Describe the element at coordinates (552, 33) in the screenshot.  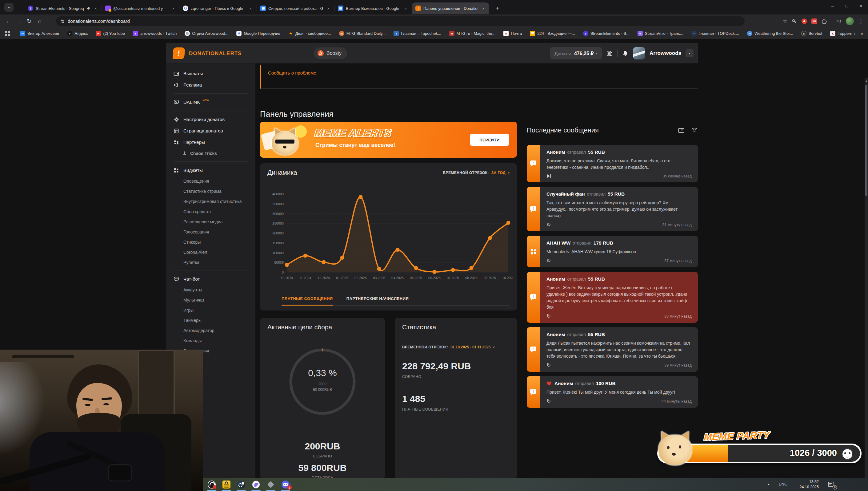
I see `bookmark-item: ✉224 · Входящие —...` at that location.